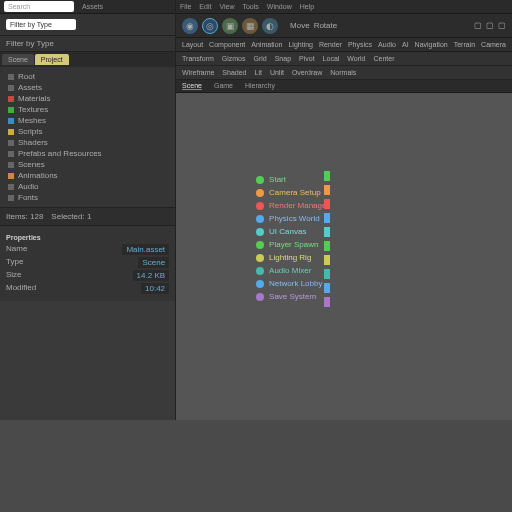 Image resolution: width=512 pixels, height=512 pixels. I want to click on legend-item: Render Manager, so click(292, 206).